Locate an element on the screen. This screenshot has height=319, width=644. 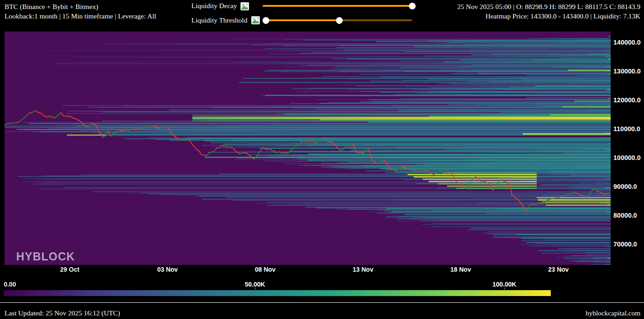
y-axis-label: 110000.0 is located at coordinates (627, 129).